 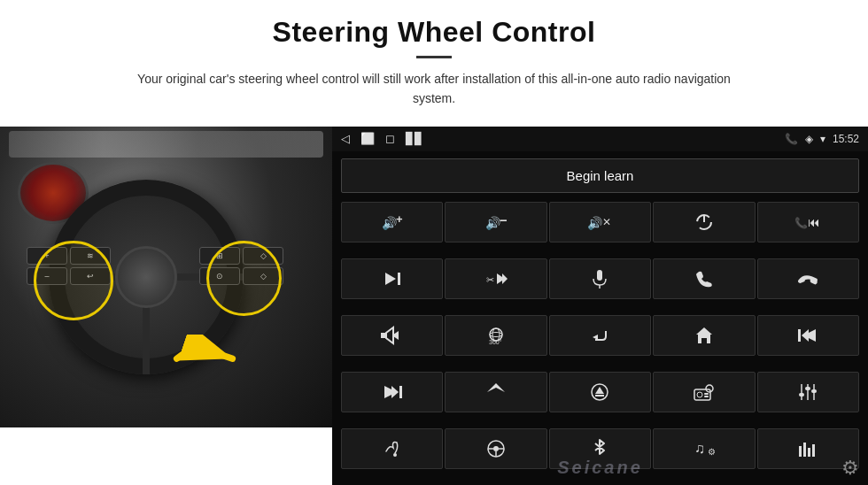 What do you see at coordinates (810, 139) in the screenshot?
I see `gps-status-icon: ◈` at bounding box center [810, 139].